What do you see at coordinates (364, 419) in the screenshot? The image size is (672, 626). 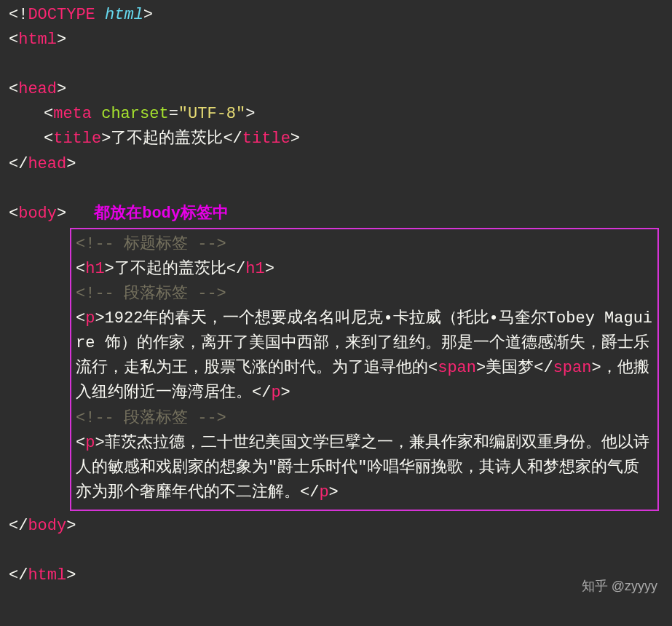 I see `comment-para2: <!-- 段落标签 -->` at bounding box center [364, 419].